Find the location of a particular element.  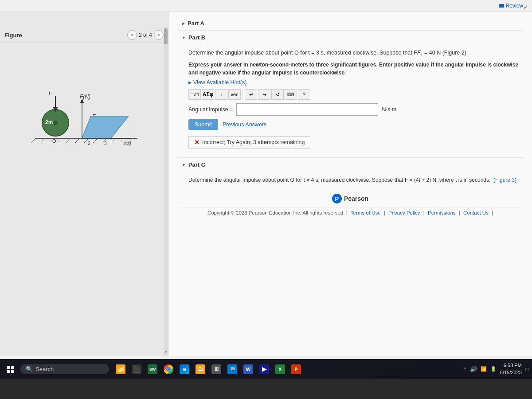

notification-icon: □ is located at coordinates (527, 369).